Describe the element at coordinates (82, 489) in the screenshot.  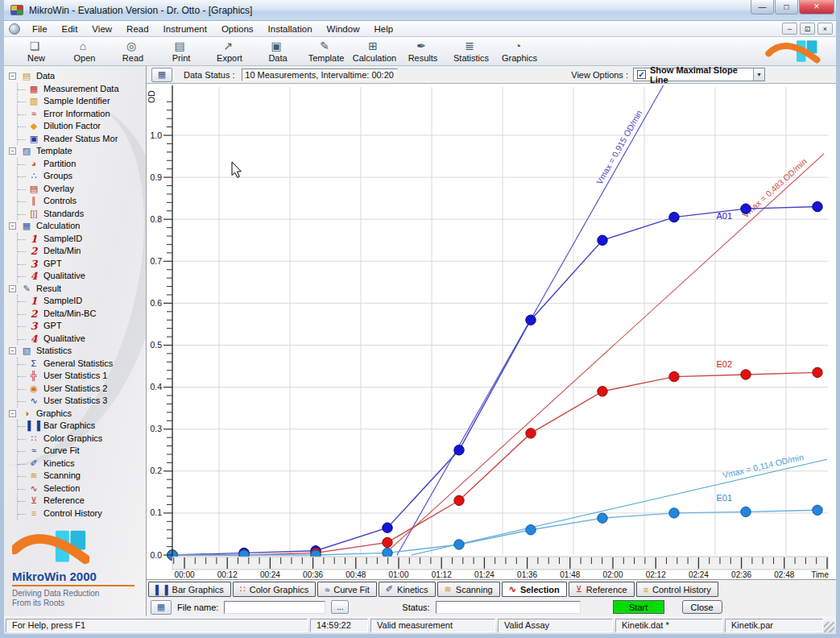
I see `tree-item: ∿ Selection` at that location.